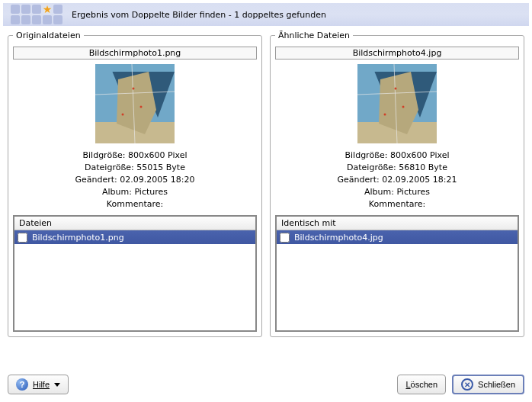 This screenshot has width=532, height=402. What do you see at coordinates (37, 14) in the screenshot?
I see `app-logo: ★` at bounding box center [37, 14].